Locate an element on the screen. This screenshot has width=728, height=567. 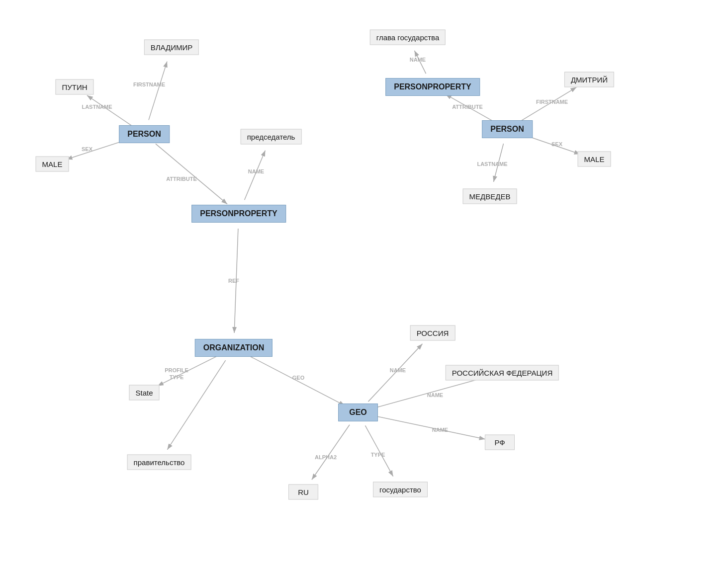
node-organization: ORGANIZATION is located at coordinates (234, 348).